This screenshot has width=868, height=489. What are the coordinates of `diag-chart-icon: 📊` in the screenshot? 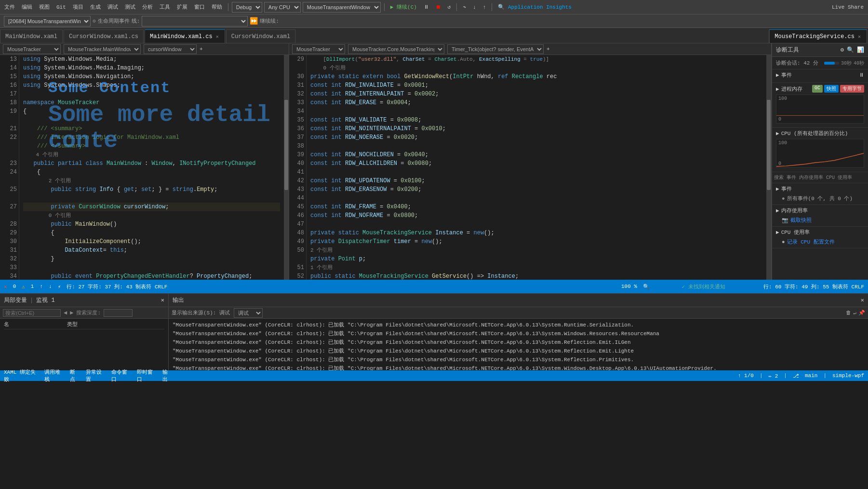 It's located at (861, 50).